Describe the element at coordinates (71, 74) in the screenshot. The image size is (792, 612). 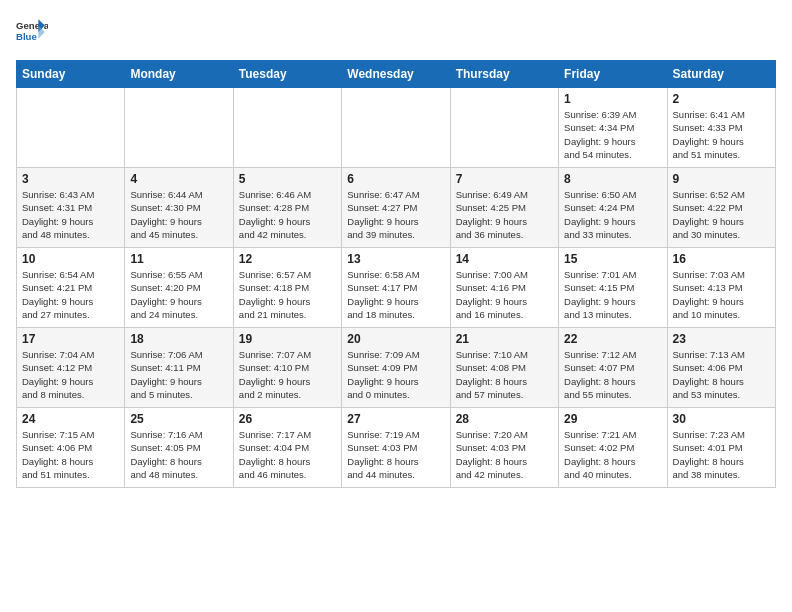
I see `weekday-header: Sunday` at that location.